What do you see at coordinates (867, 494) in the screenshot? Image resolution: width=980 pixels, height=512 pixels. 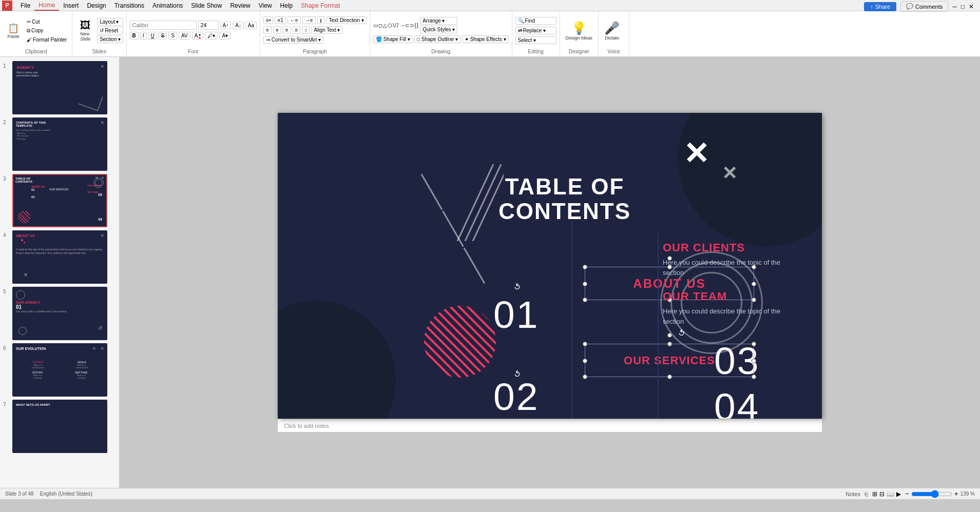 I see `comments-view-button: ⎗` at bounding box center [867, 494].